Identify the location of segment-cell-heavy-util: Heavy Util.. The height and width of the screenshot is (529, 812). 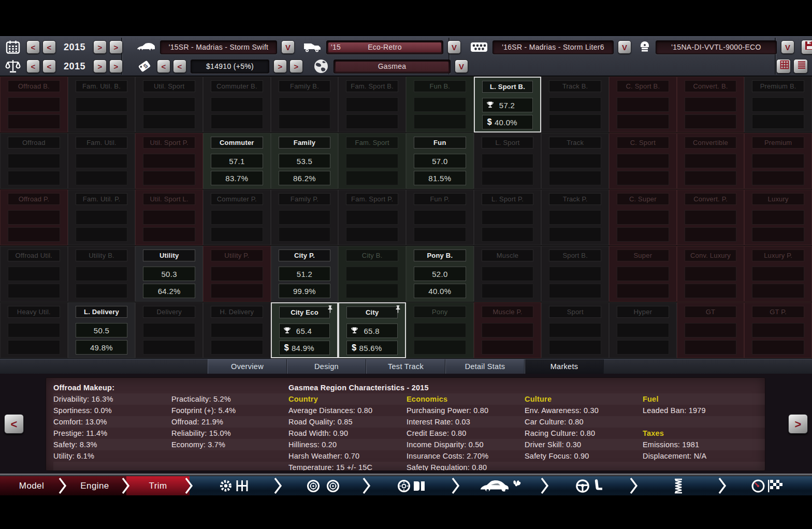
(34, 330).